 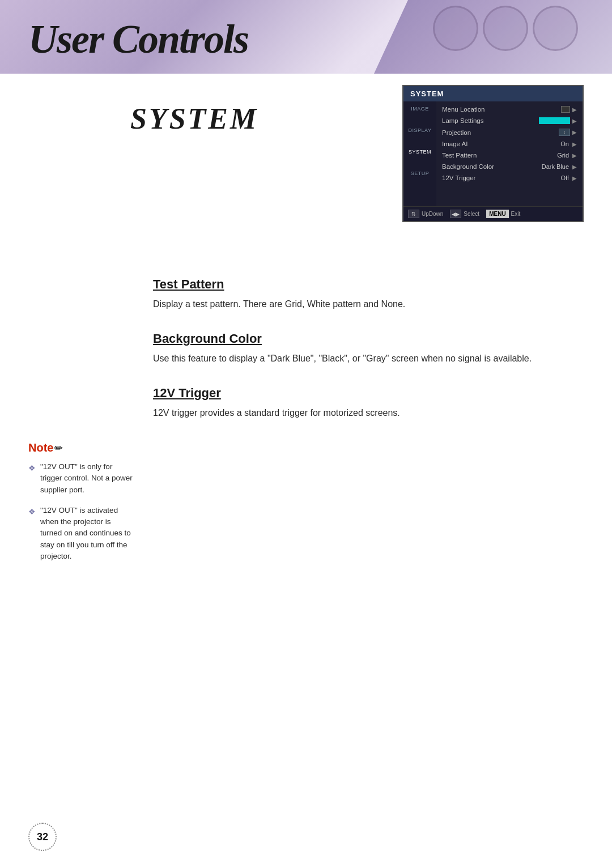 I want to click on osd-label-image-ai: Image AI, so click(x=501, y=144).